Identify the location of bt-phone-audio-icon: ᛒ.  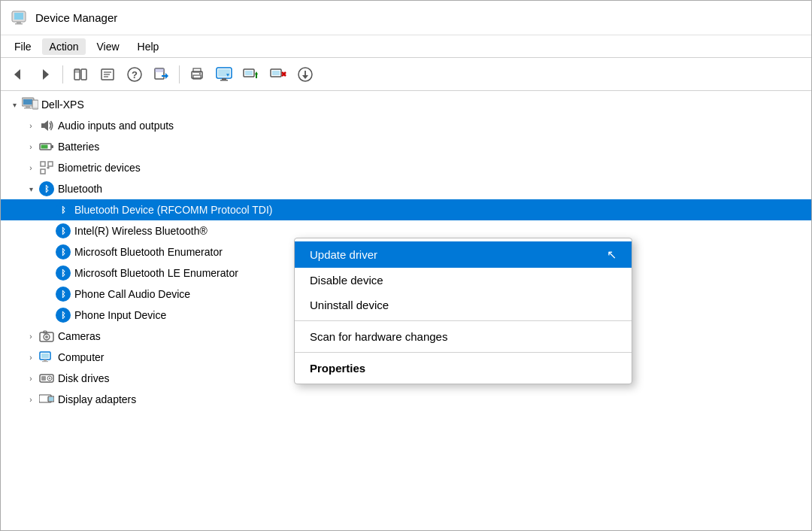
(63, 294).